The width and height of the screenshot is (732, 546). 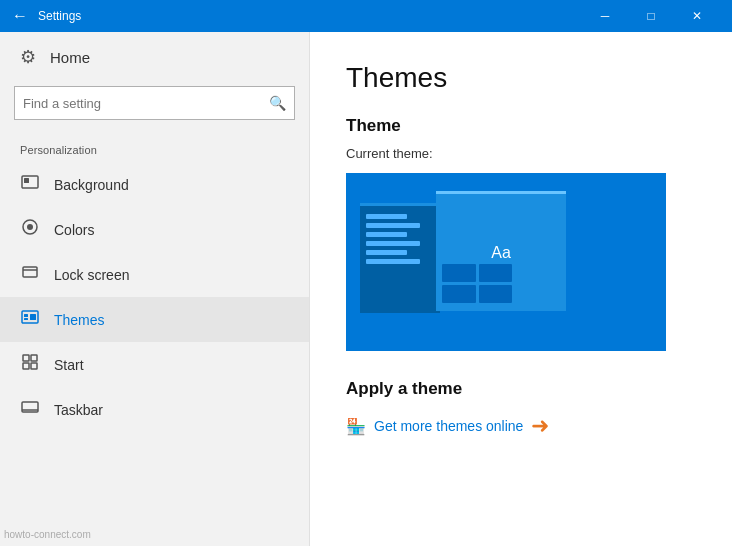 I want to click on sidebar-item-background: Background, so click(x=154, y=184).